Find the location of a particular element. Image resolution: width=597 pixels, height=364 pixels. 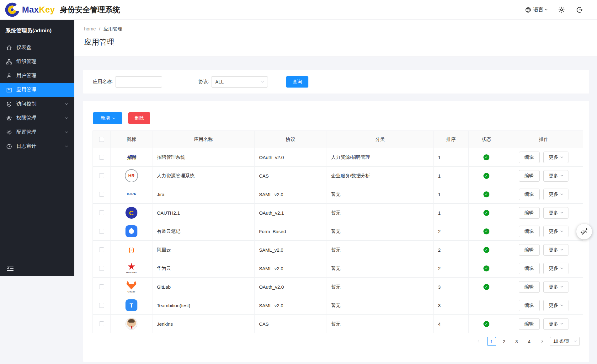

sidebar-item-organization: 组织管理 is located at coordinates (37, 62).